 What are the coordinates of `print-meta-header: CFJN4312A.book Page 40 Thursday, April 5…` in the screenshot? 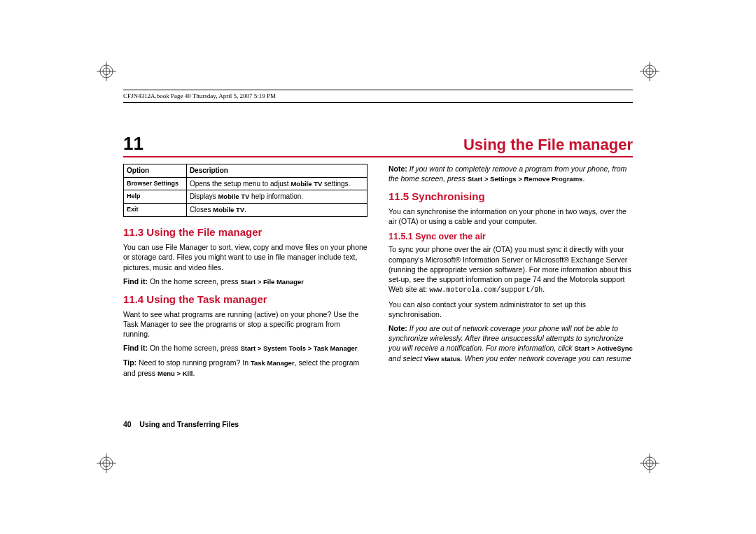 It's located at (200, 96).